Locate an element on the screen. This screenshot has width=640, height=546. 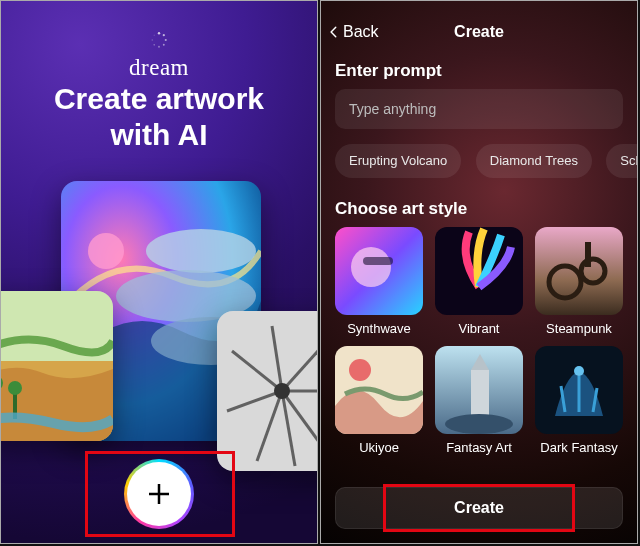
headline-line-2: with AI is located at coordinates (159, 135).